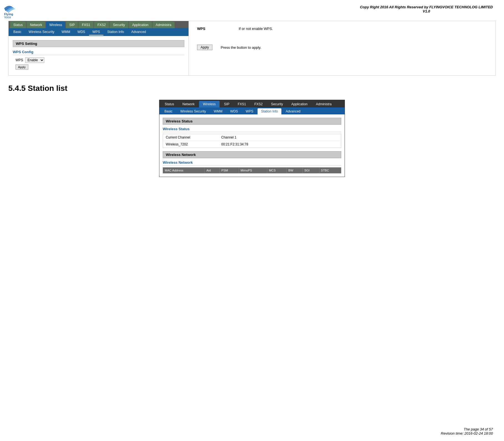  What do you see at coordinates (242, 104) in the screenshot?
I see `station-tab-fxs1: FXS1` at bounding box center [242, 104].